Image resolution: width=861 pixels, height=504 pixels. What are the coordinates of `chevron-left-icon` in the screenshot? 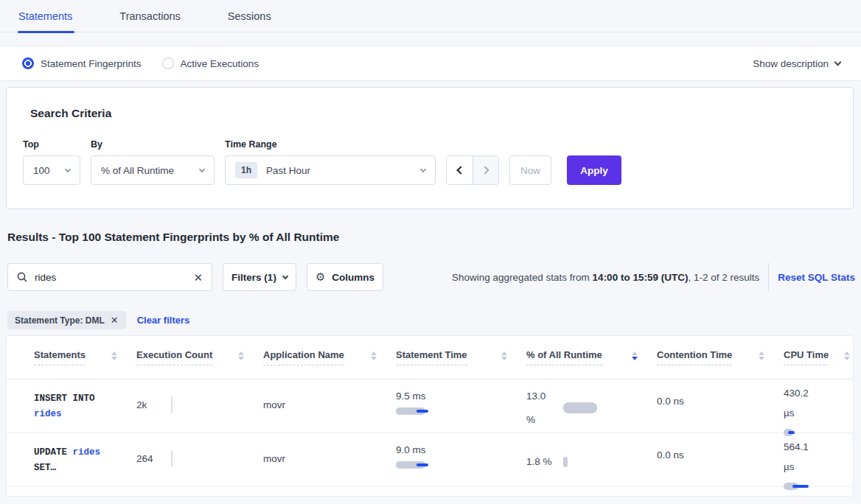 It's located at (460, 169).